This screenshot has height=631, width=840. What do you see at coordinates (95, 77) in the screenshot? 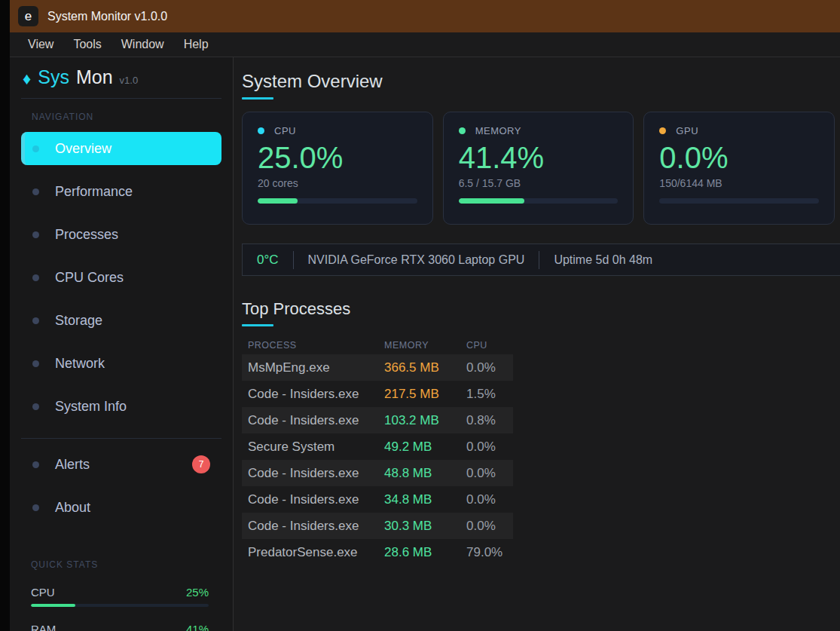
I see `brand-name-secondary: Mon` at bounding box center [95, 77].